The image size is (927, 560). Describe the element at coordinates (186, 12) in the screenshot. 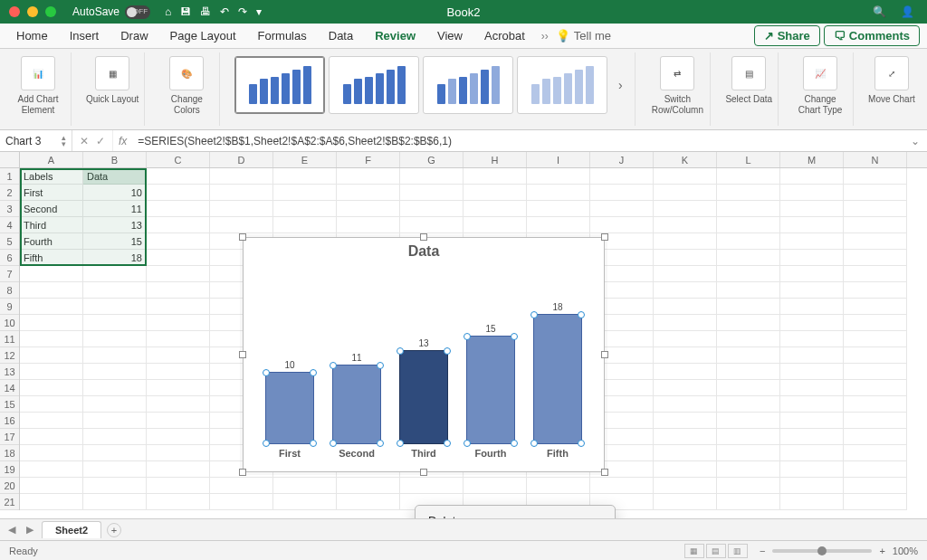

I see `save-icon: 💾︎` at that location.